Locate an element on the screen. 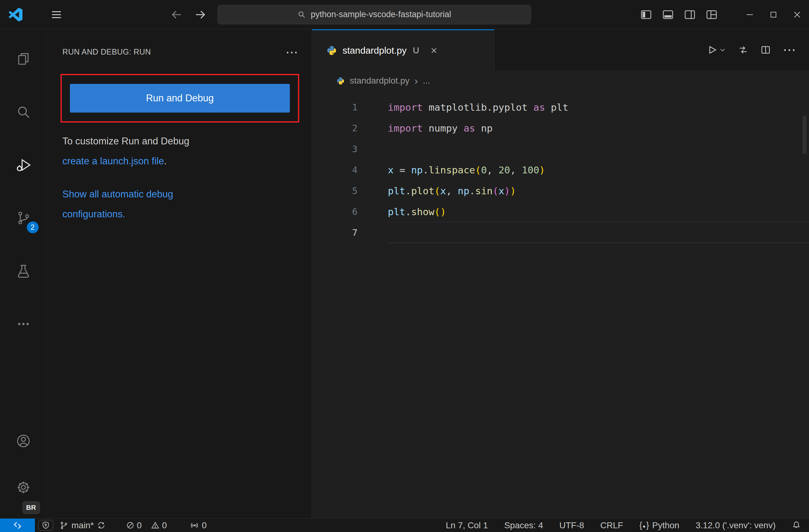 The image size is (809, 532). maximize-button is located at coordinates (773, 14).